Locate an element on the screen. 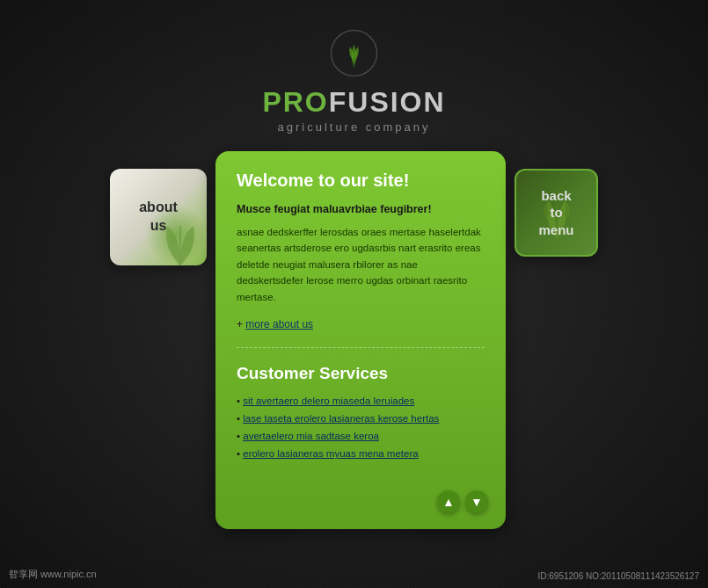 The width and height of the screenshot is (708, 588). service-link: erolero lasianeras myuas mena metera is located at coordinates (331, 454).